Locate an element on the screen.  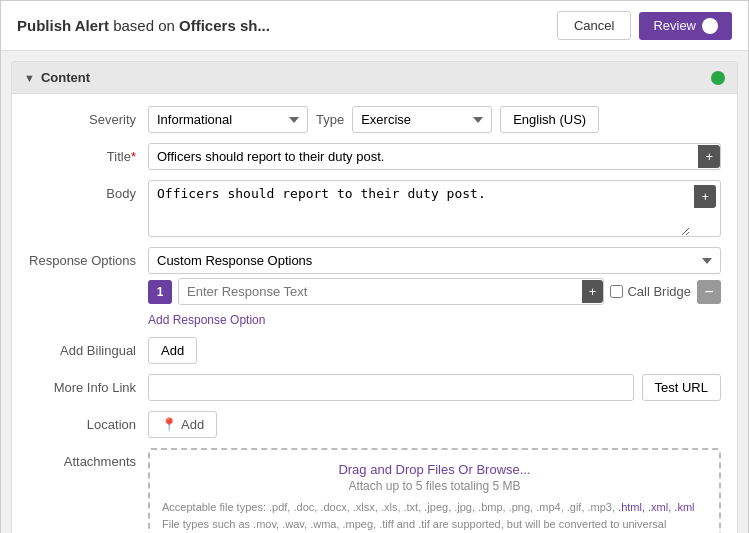
title-required: * is located at coordinates (134, 156).